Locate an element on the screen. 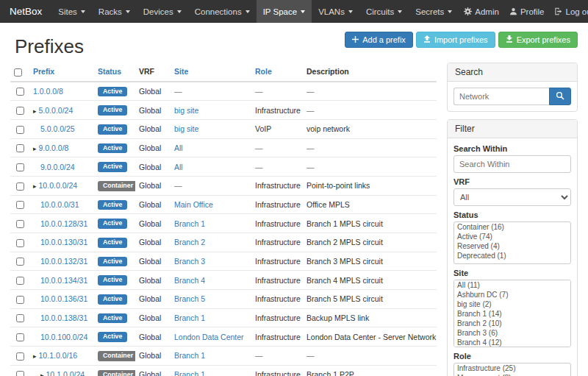 The image size is (588, 376). filter-option: Ashburn DC (7) is located at coordinates (512, 294).